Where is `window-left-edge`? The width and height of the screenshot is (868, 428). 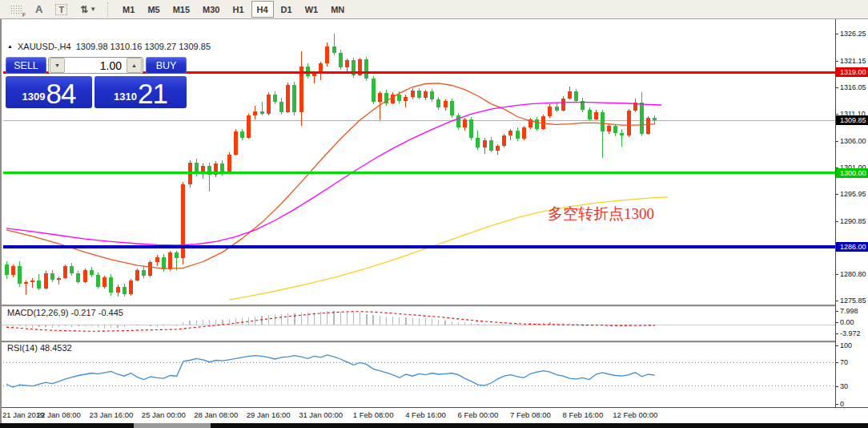 window-left-edge is located at coordinates (1, 224).